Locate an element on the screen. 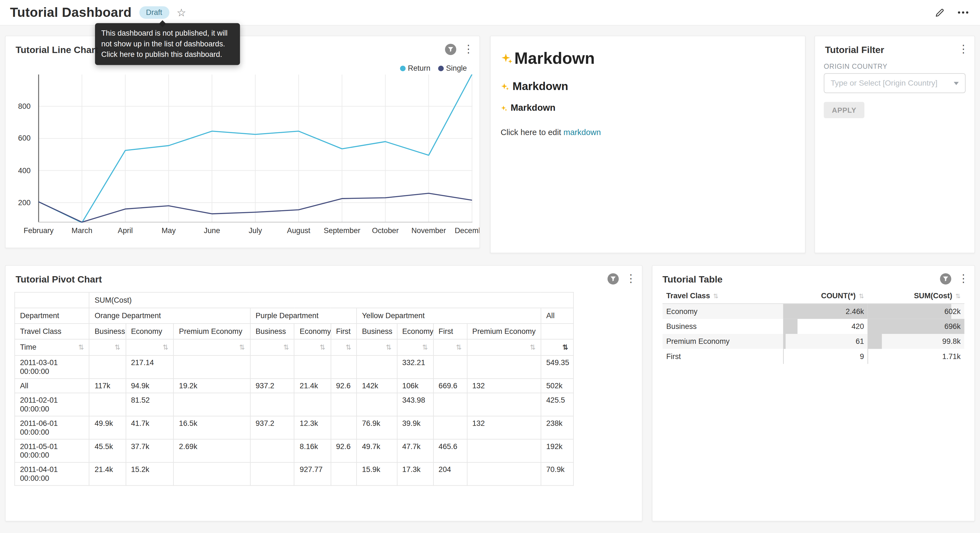 The image size is (980, 533). column-header-sum-cost-: SUM(Cost)⇅ is located at coordinates (916, 296).